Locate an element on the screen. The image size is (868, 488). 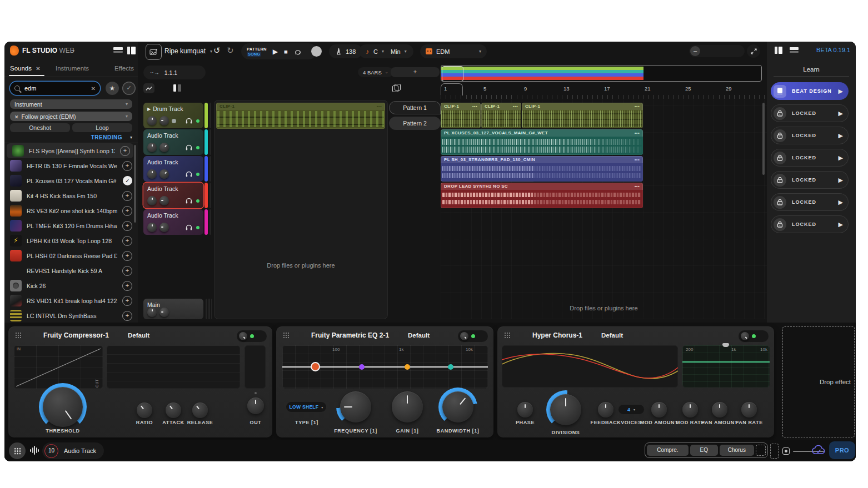
layout-columns-icon is located at coordinates (779, 50).